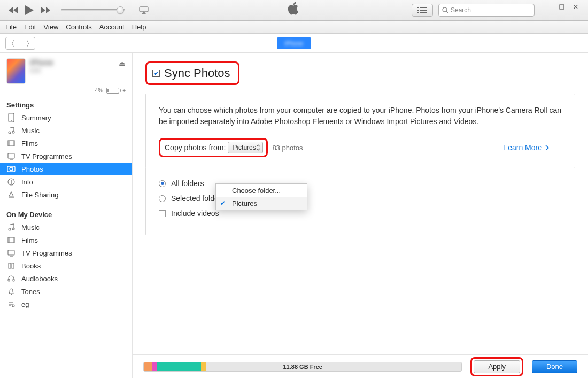 This screenshot has width=588, height=378. I want to click on secondary-toolbar: 〈 〉 iPhone, so click(294, 43).